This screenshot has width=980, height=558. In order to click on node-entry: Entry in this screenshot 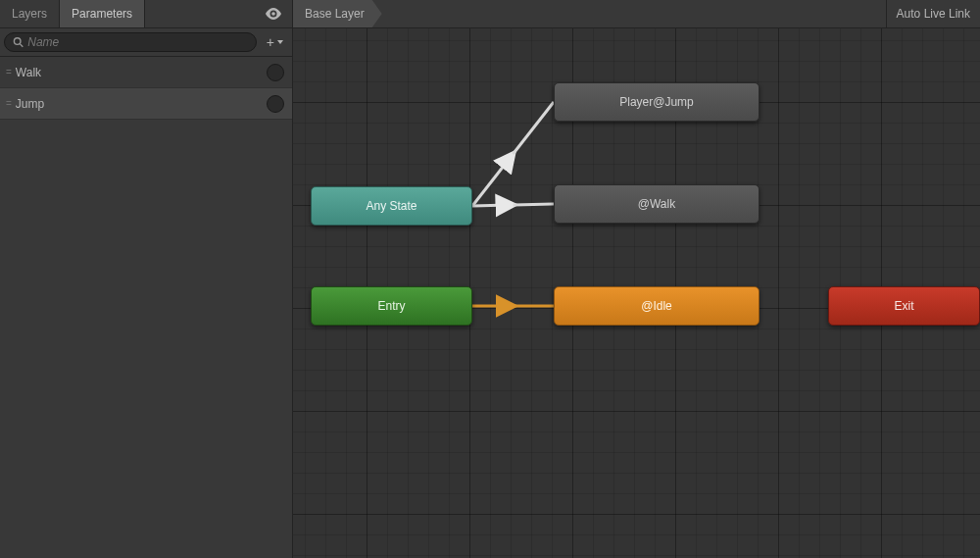, I will do `click(392, 306)`.